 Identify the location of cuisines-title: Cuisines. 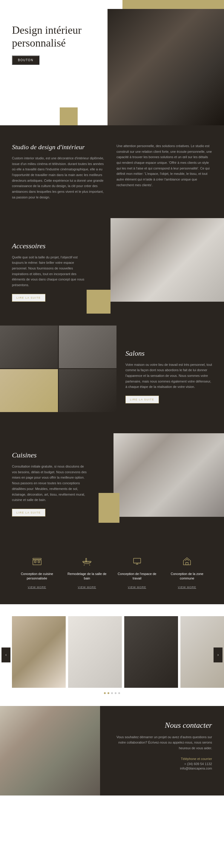
(51, 455).